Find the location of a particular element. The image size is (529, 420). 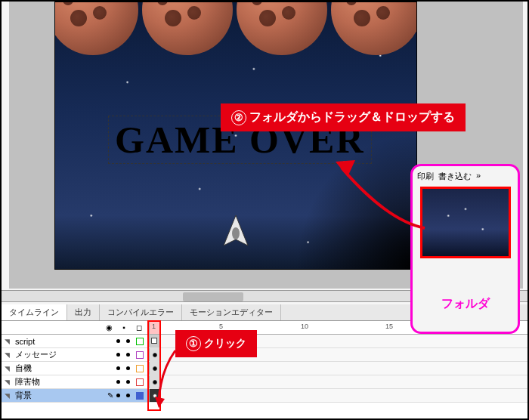

ruler-mark: 10 is located at coordinates (305, 326).